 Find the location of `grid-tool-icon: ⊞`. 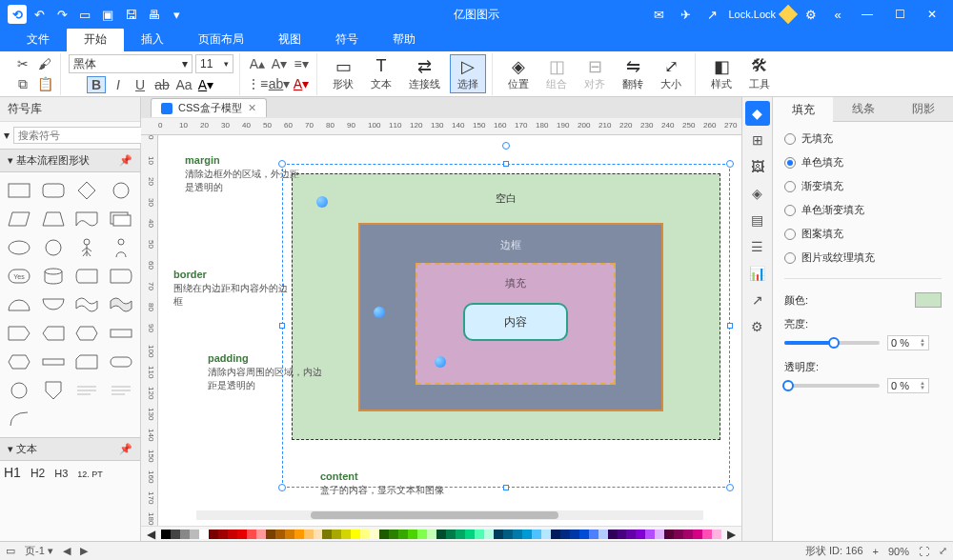

grid-tool-icon: ⊞ is located at coordinates (758, 140).